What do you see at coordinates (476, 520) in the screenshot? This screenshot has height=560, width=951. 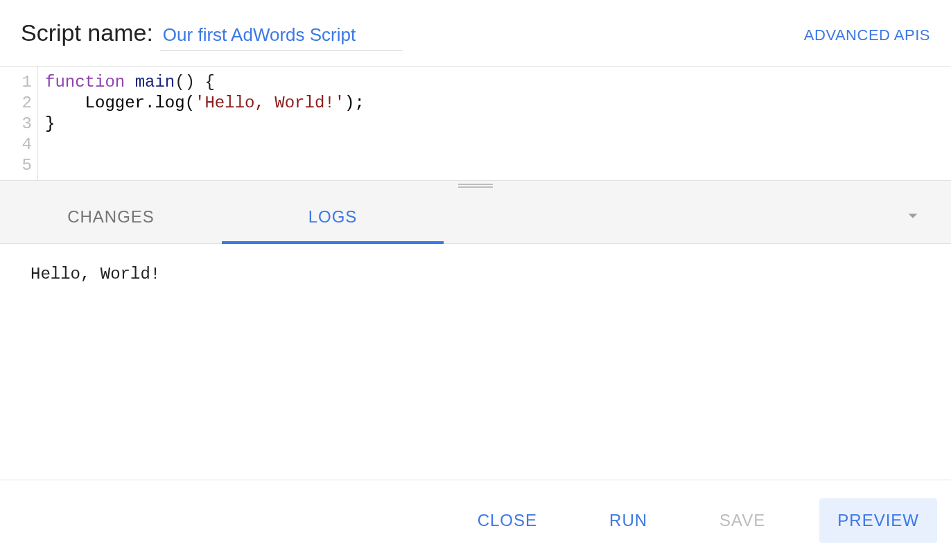 I see `footer-actions: CLOSE RUN SAVE PREVIEW` at bounding box center [476, 520].